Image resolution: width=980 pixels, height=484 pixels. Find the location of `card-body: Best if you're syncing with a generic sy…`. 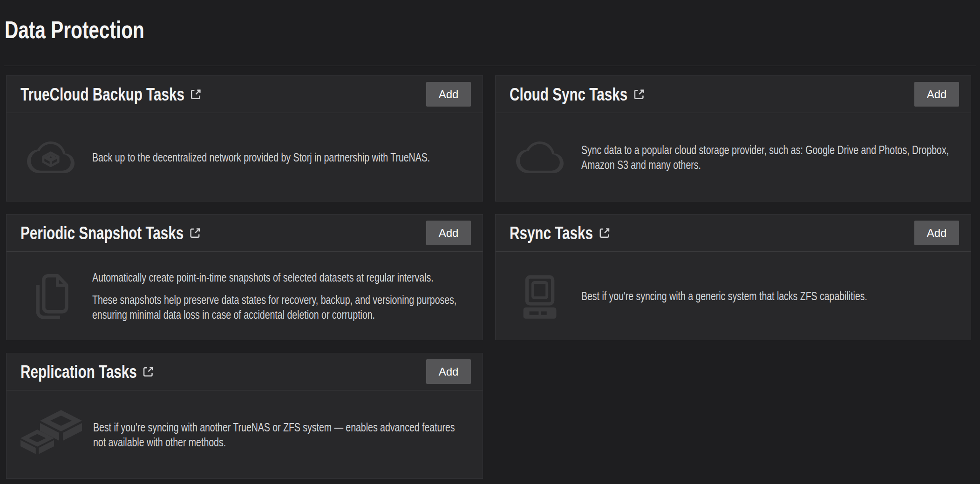

card-body: Best if you're syncing with a generic sy… is located at coordinates (733, 296).